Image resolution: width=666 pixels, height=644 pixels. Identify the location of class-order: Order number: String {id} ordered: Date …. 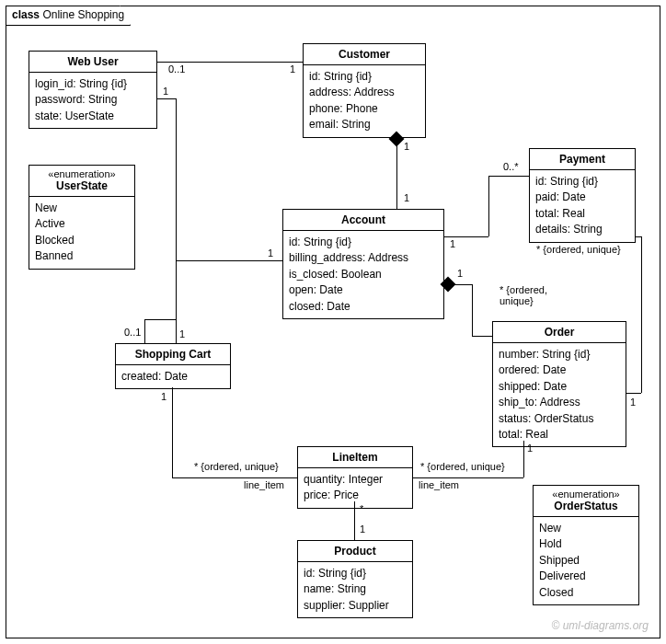
(559, 385).